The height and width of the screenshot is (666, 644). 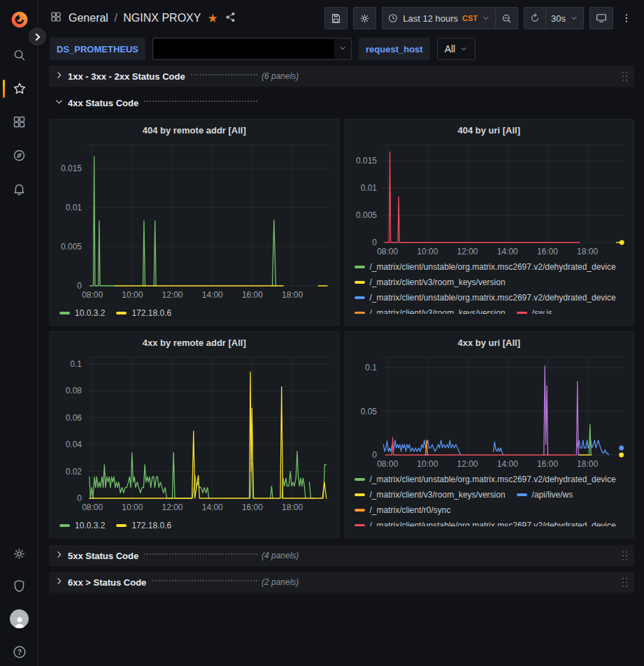 I want to click on legend-item: /_matrix/client/r0/sync, so click(x=403, y=510).